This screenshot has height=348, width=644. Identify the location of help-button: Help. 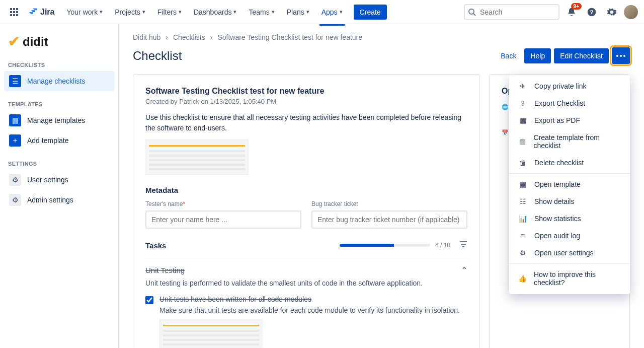
(537, 56).